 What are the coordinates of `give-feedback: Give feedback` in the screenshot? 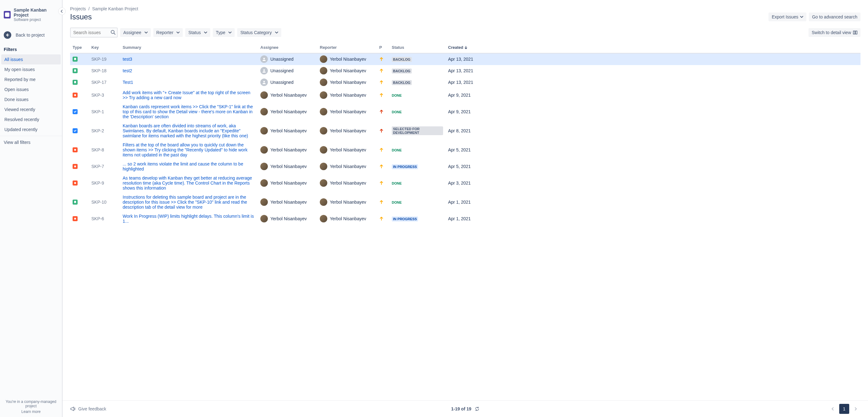 It's located at (88, 409).